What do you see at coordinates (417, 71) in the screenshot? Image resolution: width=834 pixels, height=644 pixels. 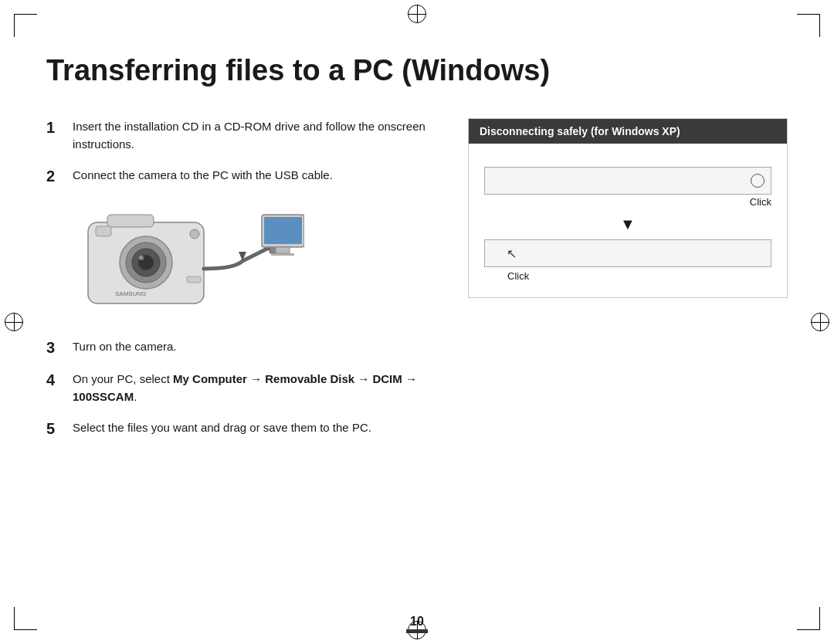 I see `page-title: Transferring files to a PC (Windows)` at bounding box center [417, 71].